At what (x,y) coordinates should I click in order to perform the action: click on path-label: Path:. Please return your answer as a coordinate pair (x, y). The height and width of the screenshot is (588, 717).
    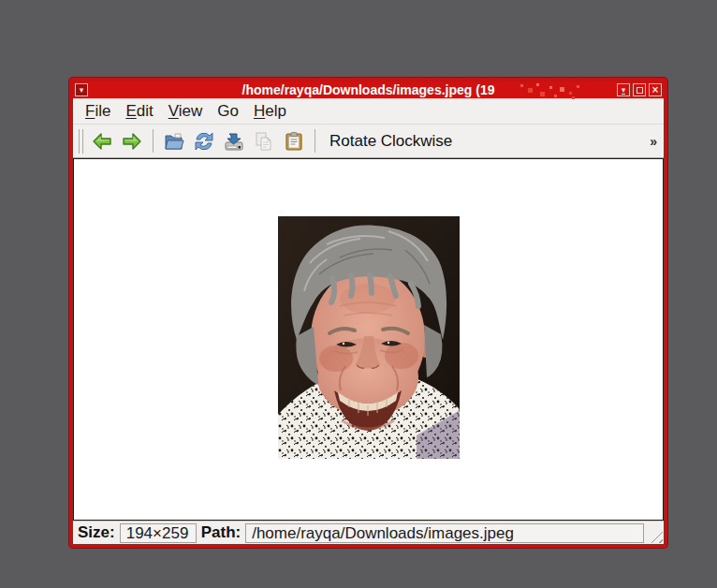
    Looking at the image, I should click on (221, 533).